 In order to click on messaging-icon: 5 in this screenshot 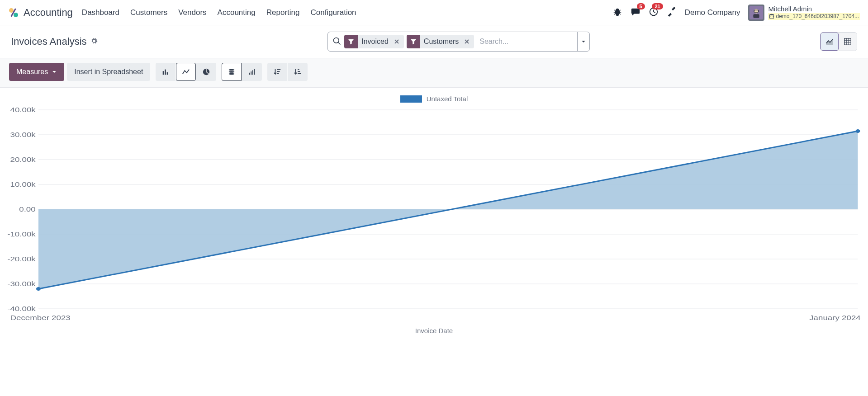, I will do `click(636, 13)`.